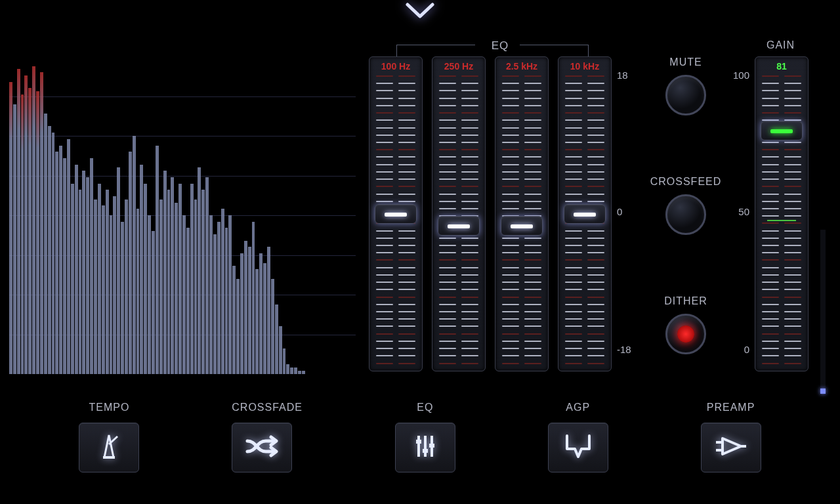  Describe the element at coordinates (731, 437) in the screenshot. I see `bottom-item-preamp: PREAMP` at that location.